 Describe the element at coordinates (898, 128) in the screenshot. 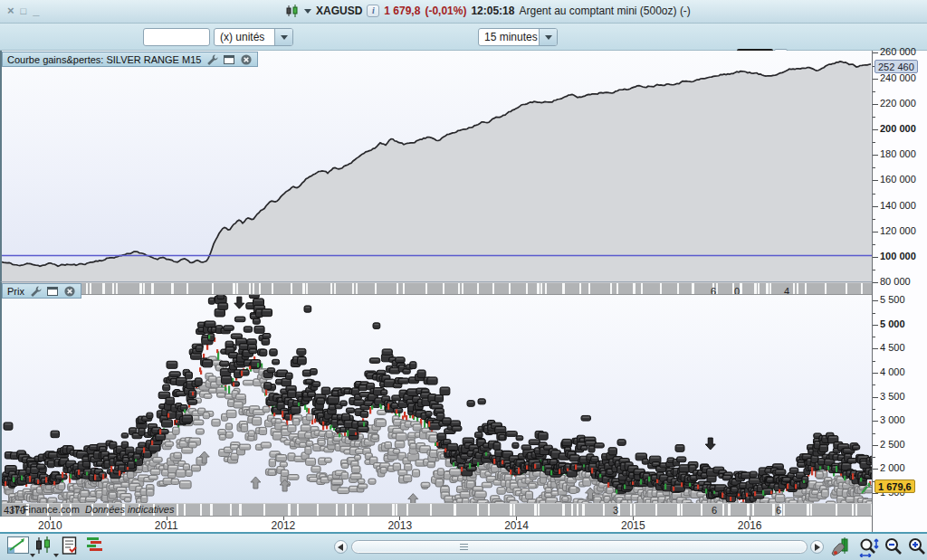

I see `axis-label: 200 000` at that location.